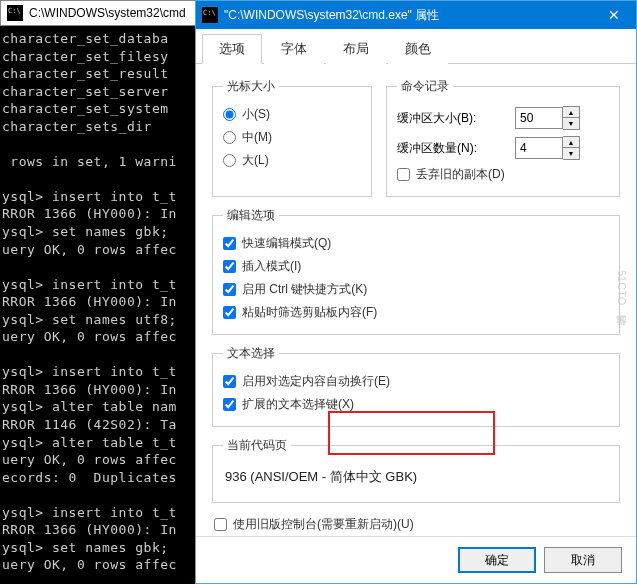  I want to click on checkbox-quick-edit, so click(230, 244).